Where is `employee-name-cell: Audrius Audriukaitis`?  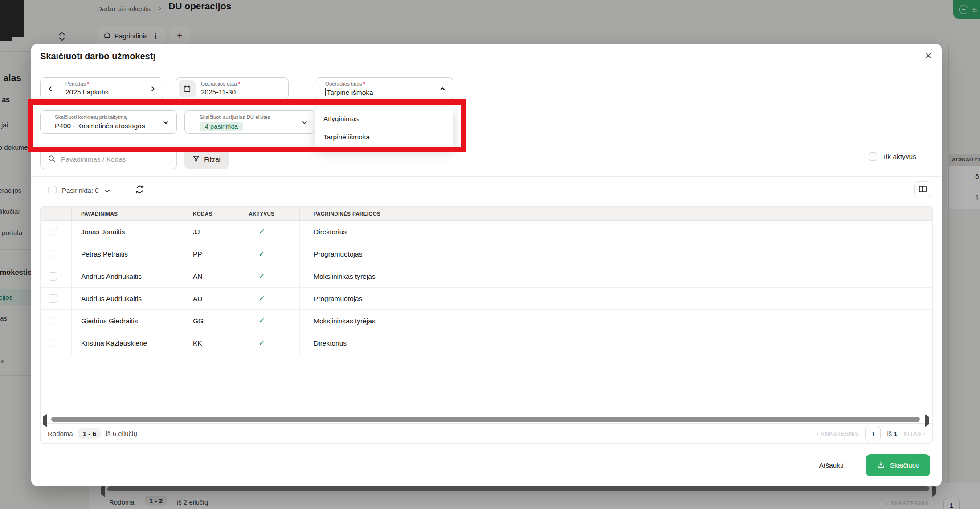
employee-name-cell: Audrius Audriukaitis is located at coordinates (127, 298).